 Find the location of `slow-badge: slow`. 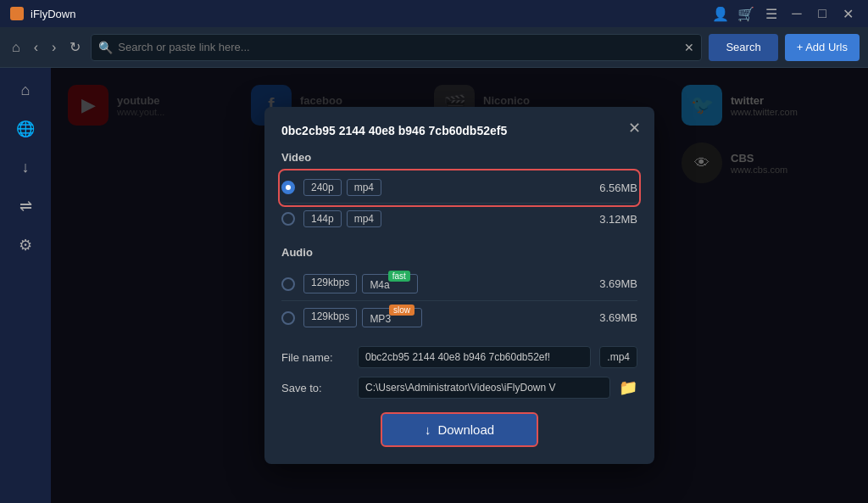

slow-badge: slow is located at coordinates (402, 310).